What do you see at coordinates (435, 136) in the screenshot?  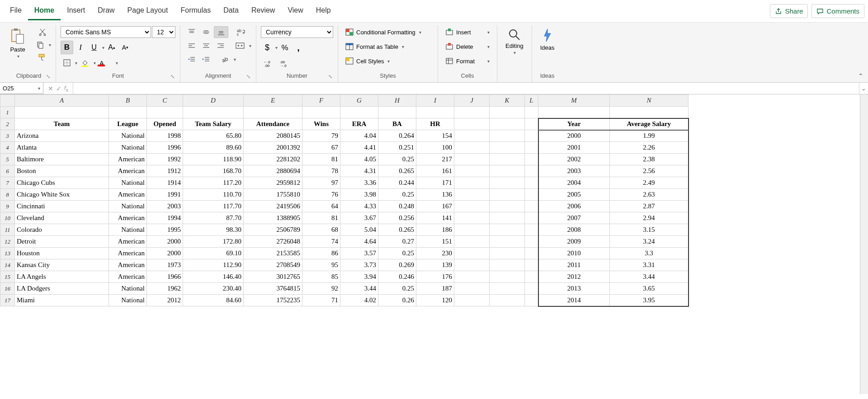 I see `cell: 154` at bounding box center [435, 136].